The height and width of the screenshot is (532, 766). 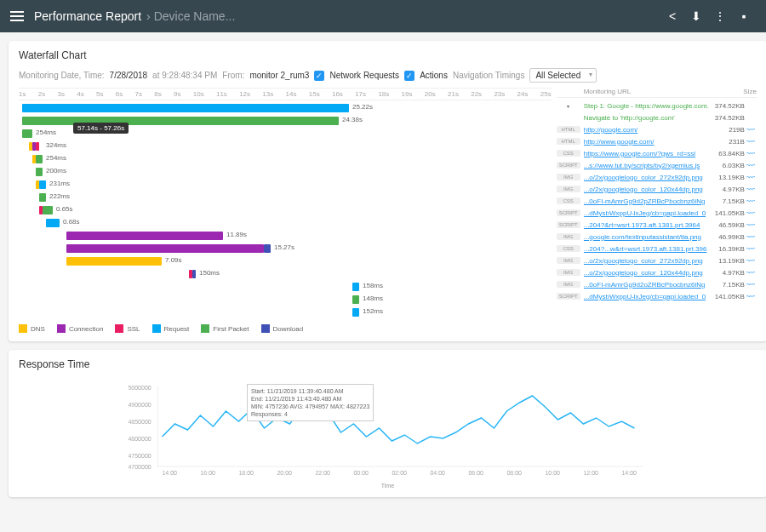 What do you see at coordinates (310, 403) in the screenshot?
I see `response-tooltip: Start: 11/21/2019 11:39:40.480 AM End: 1…` at bounding box center [310, 403].